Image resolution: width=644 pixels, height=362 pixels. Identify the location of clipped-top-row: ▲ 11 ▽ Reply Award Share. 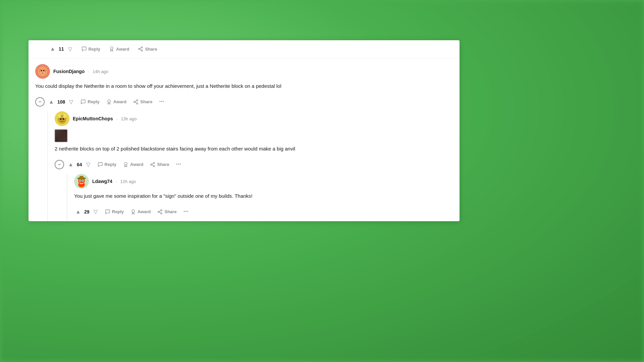
(244, 50).